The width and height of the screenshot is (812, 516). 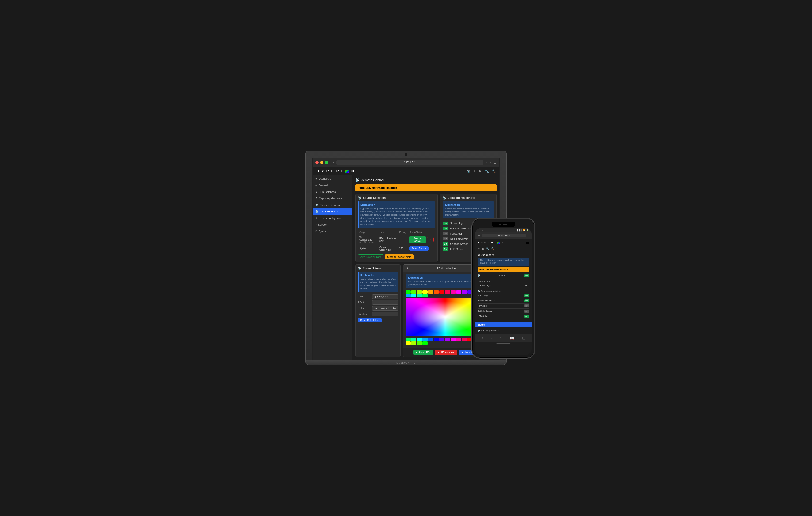 I want to click on system-chevron-icon: ›, so click(x=349, y=231).